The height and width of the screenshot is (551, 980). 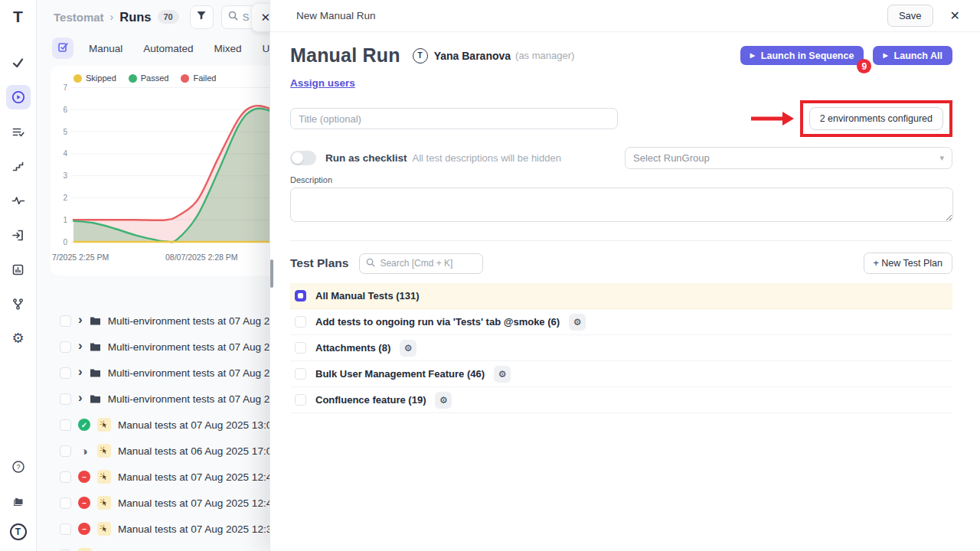 I want to click on test-plans-search, so click(x=421, y=263).